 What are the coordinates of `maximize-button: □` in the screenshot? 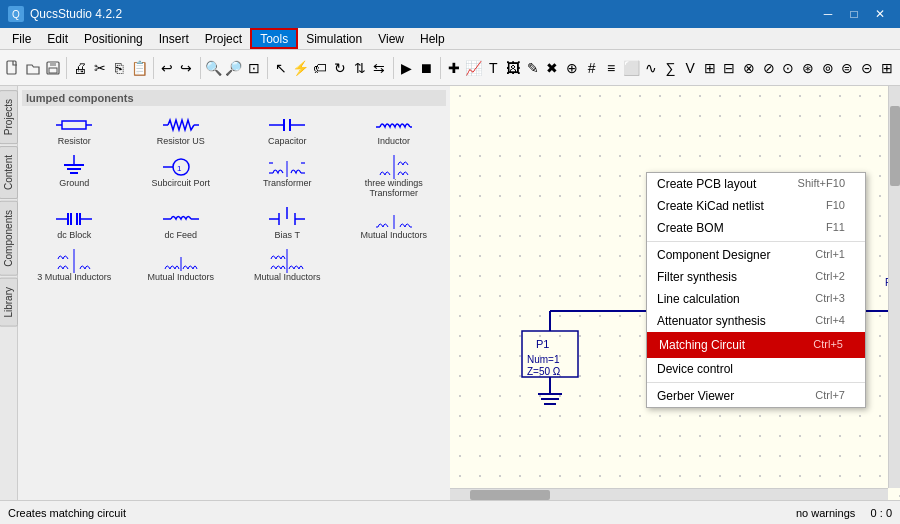 It's located at (854, 14).